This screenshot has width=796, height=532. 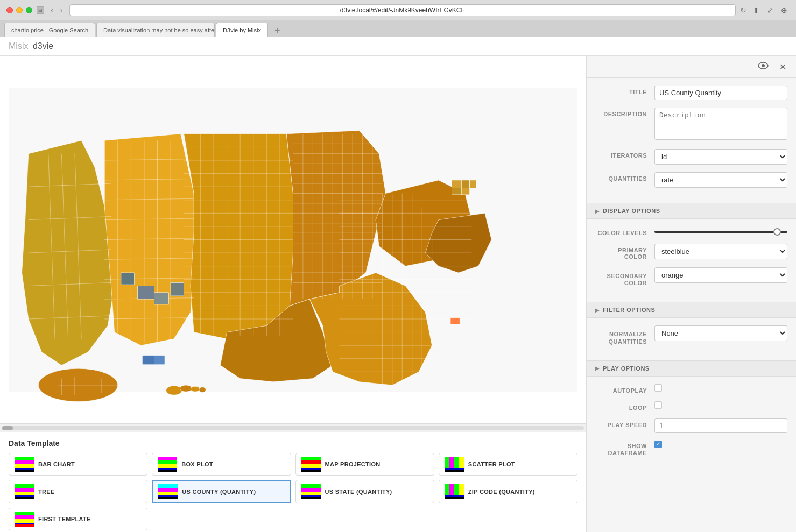 What do you see at coordinates (625, 90) in the screenshot?
I see `title-label: TITLE` at bounding box center [625, 90].